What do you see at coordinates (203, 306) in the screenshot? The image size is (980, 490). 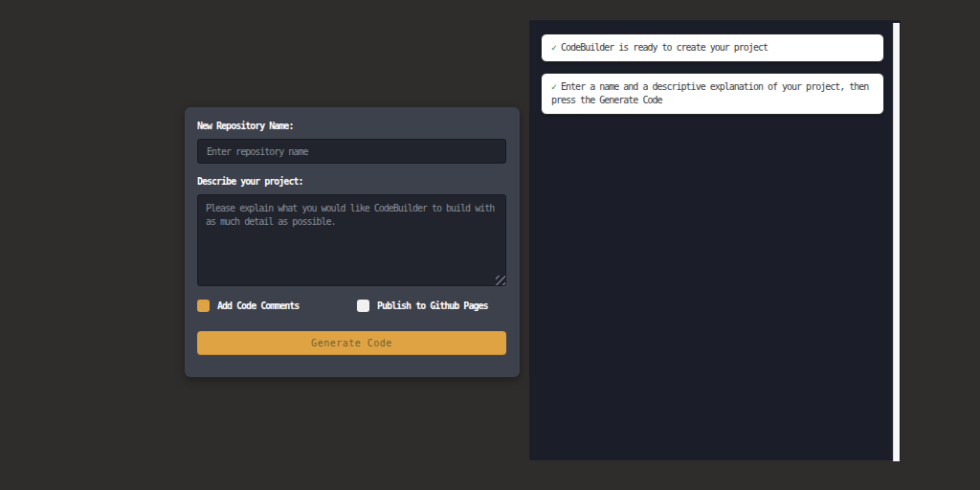 I see `add-code-comments-checkbox` at bounding box center [203, 306].